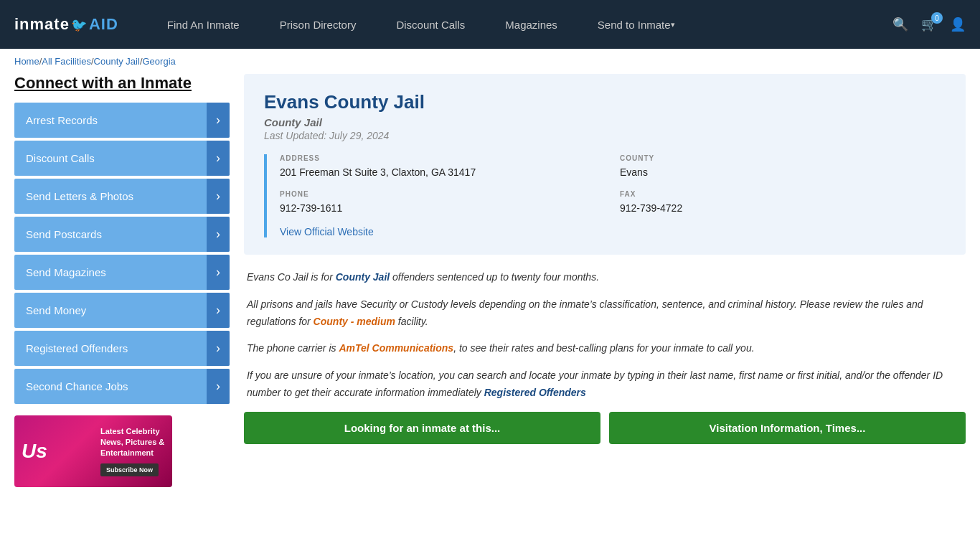  What do you see at coordinates (636, 24) in the screenshot?
I see `nav-send-to-inmate: Send to Inmate` at bounding box center [636, 24].